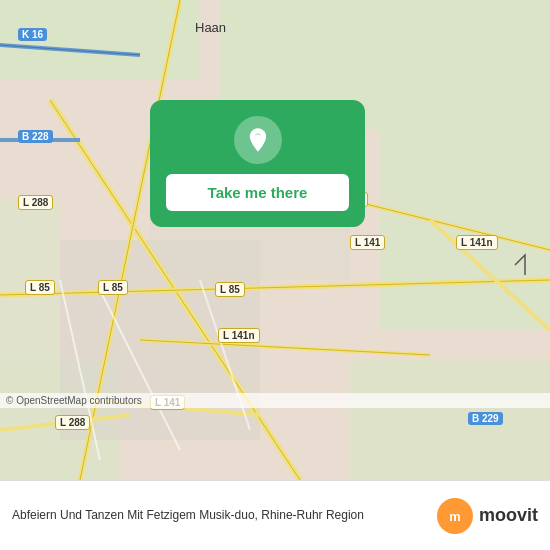 Image resolution: width=550 pixels, height=550 pixels. I want to click on road-label-b229: B 229, so click(486, 418).